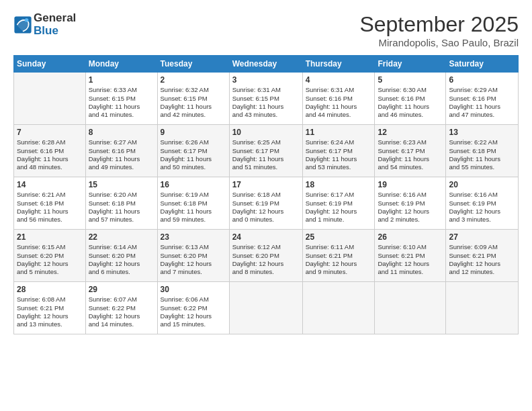 This screenshot has width=532, height=411. I want to click on col-header-wednesday: Wednesday, so click(266, 64).